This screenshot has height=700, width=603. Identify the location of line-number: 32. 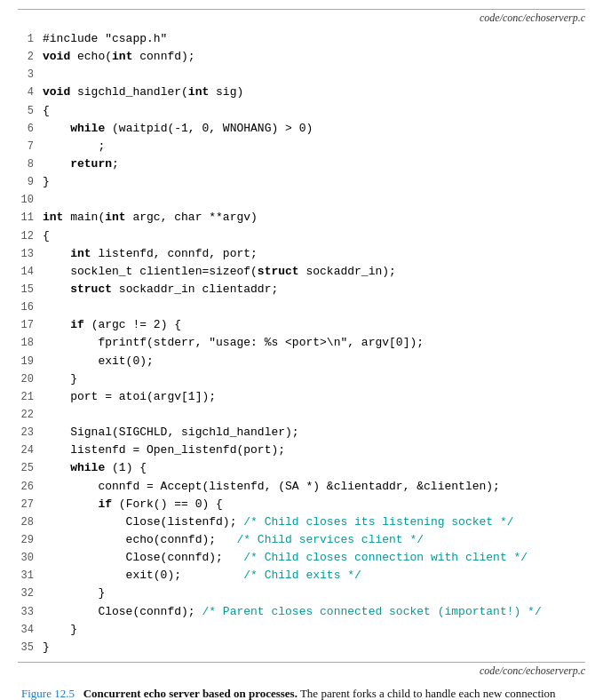
(30, 593).